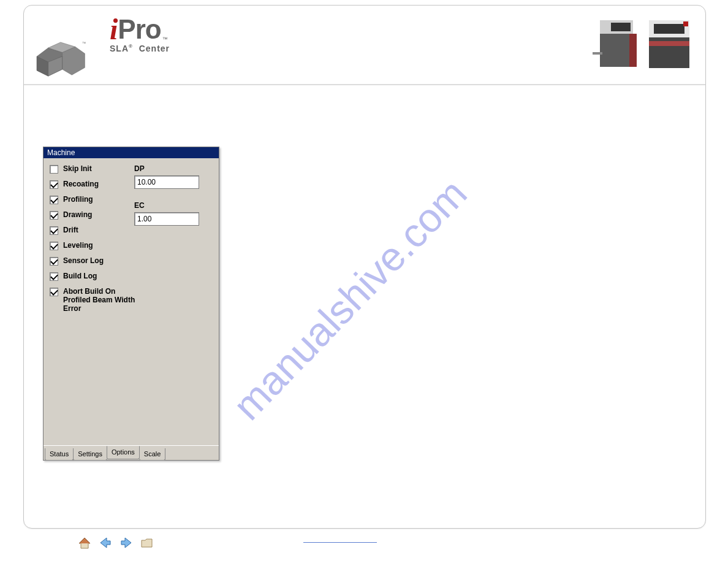 This screenshot has width=728, height=563. What do you see at coordinates (140, 35) in the screenshot?
I see `brand-logo: iPro™ SLA® Center` at bounding box center [140, 35].